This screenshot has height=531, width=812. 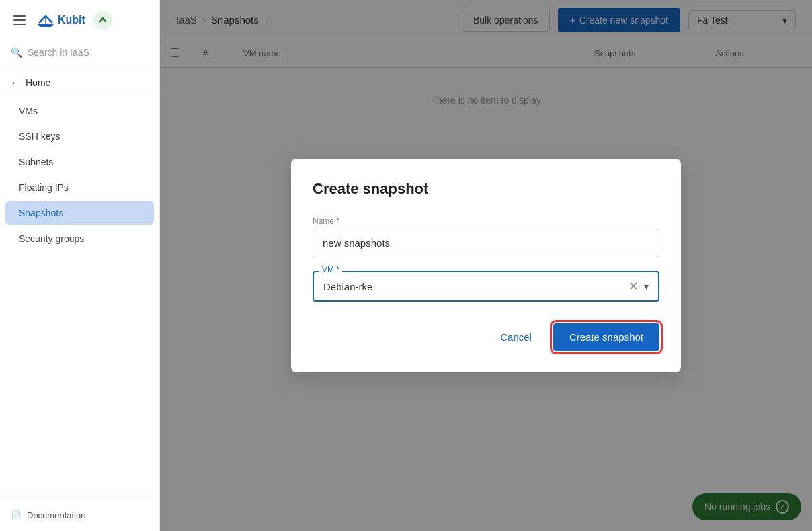 I want to click on sidebar-search: 🔍 Search in IaaS, so click(x=79, y=52).